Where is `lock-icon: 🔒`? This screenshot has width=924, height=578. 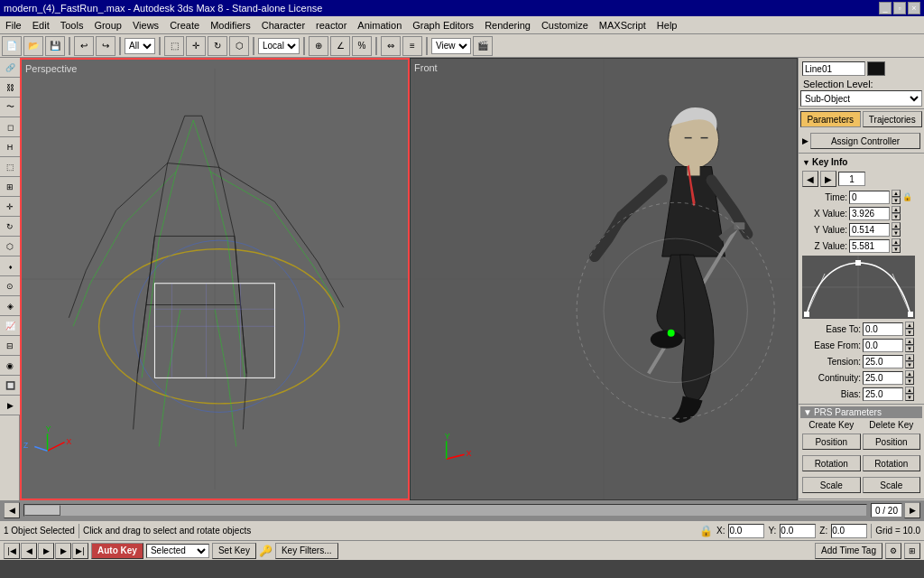
lock-icon: 🔒 is located at coordinates (908, 197).